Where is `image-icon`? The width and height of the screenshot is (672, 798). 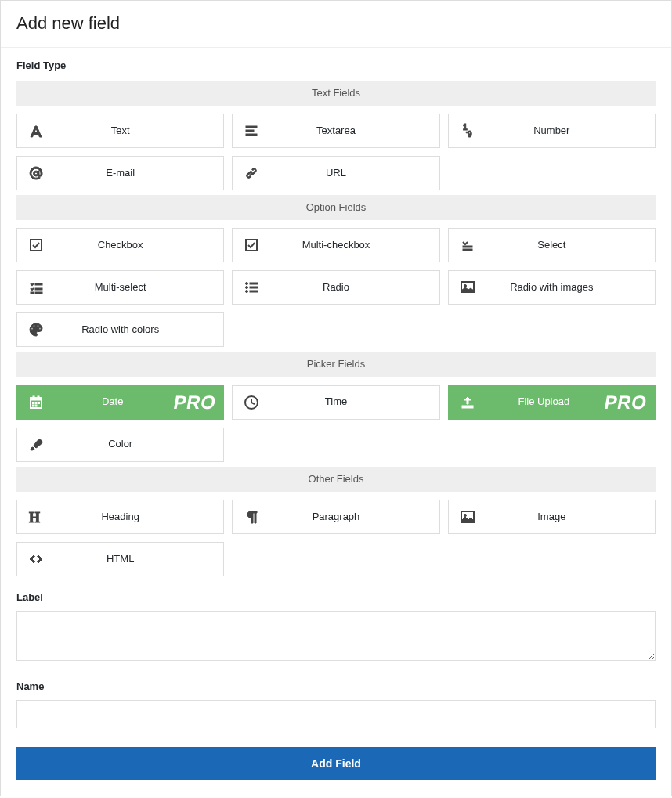
image-icon is located at coordinates (468, 517).